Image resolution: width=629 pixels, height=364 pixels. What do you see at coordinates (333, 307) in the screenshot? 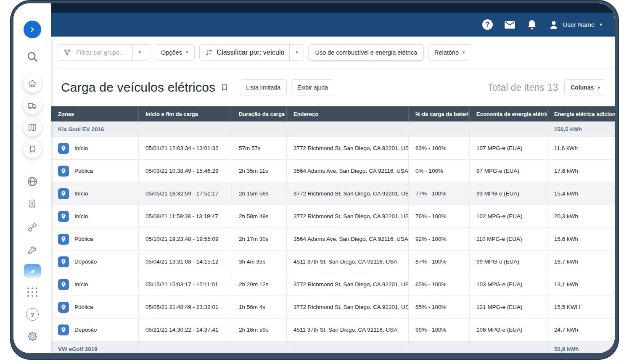
I see `table-row: Pública05/05/21 21:48:49 - 23:32:011h 56…` at bounding box center [333, 307].